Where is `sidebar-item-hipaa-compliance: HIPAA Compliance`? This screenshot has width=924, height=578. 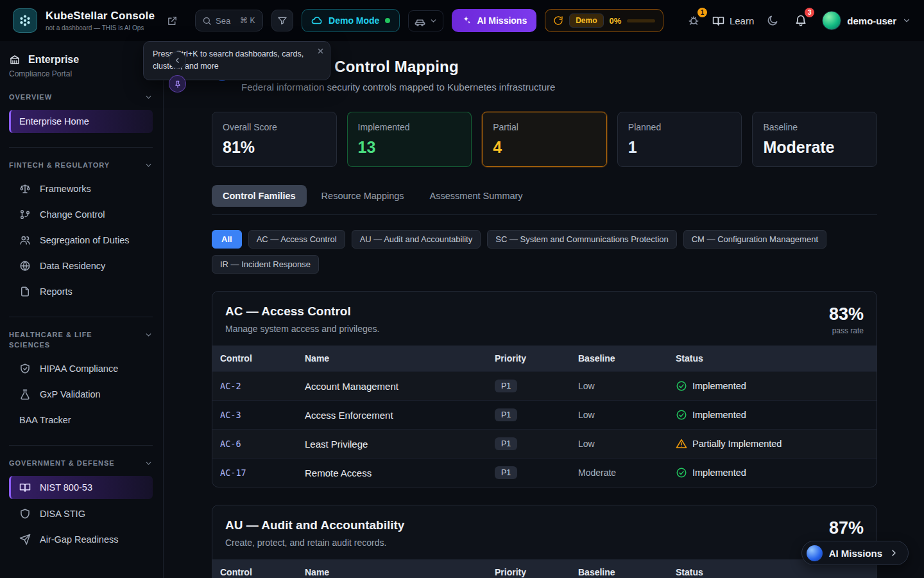 sidebar-item-hipaa-compliance: HIPAA Compliance is located at coordinates (81, 369).